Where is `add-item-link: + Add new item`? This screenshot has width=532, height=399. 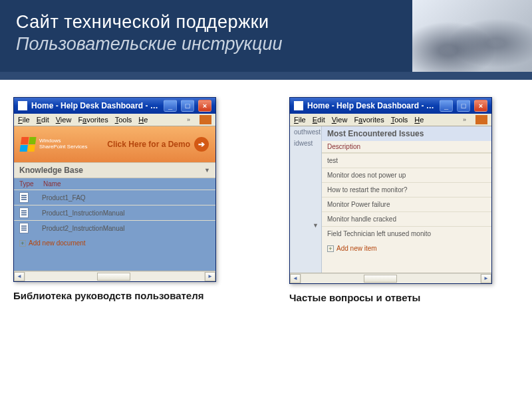
add-item-link: + Add new item is located at coordinates (407, 249).